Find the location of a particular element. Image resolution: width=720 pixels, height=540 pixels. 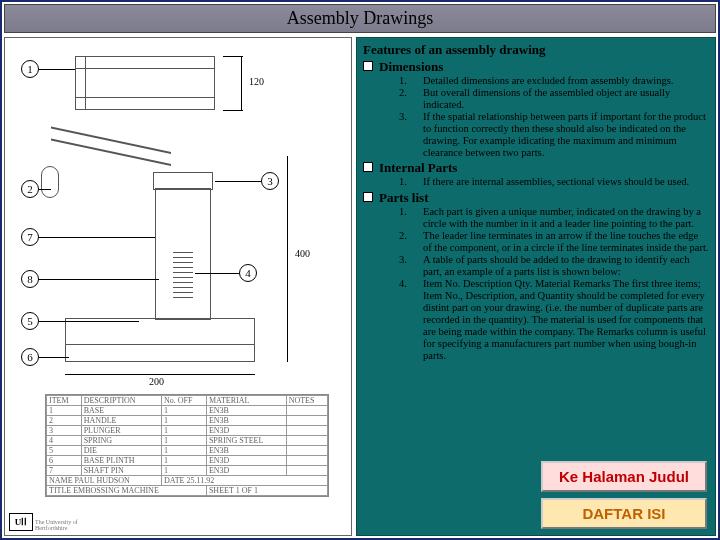

dim-200: 200 is located at coordinates (156, 382).